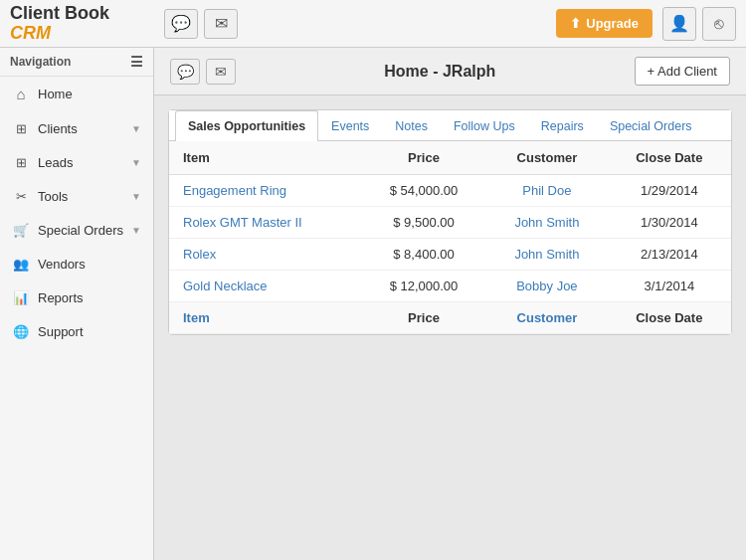 Image resolution: width=746 pixels, height=560 pixels. What do you see at coordinates (484, 125) in the screenshot?
I see `tab-follow-ups: Follow Ups` at bounding box center [484, 125].